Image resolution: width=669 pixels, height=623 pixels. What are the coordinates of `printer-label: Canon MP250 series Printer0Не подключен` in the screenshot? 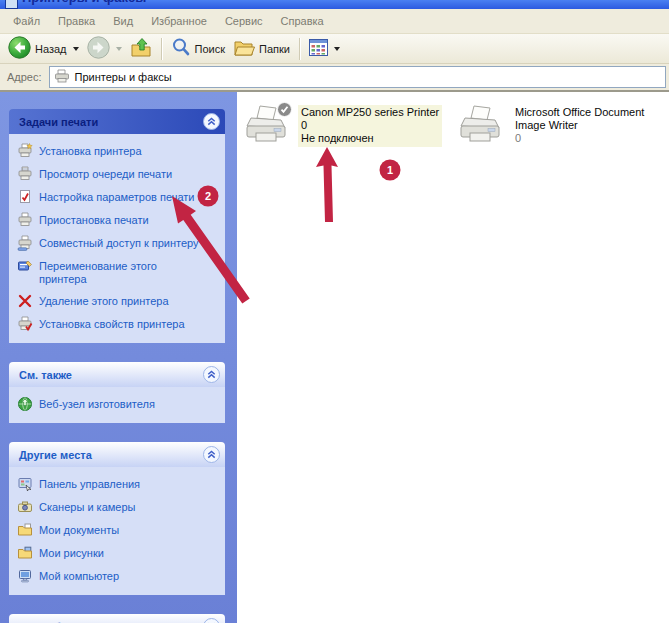 It's located at (370, 126).